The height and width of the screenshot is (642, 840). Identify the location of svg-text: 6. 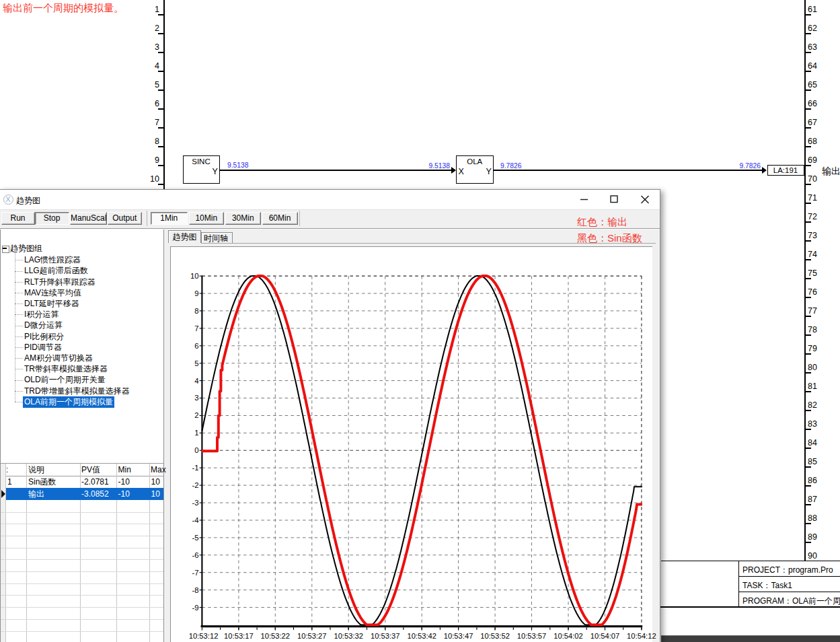
(196, 346).